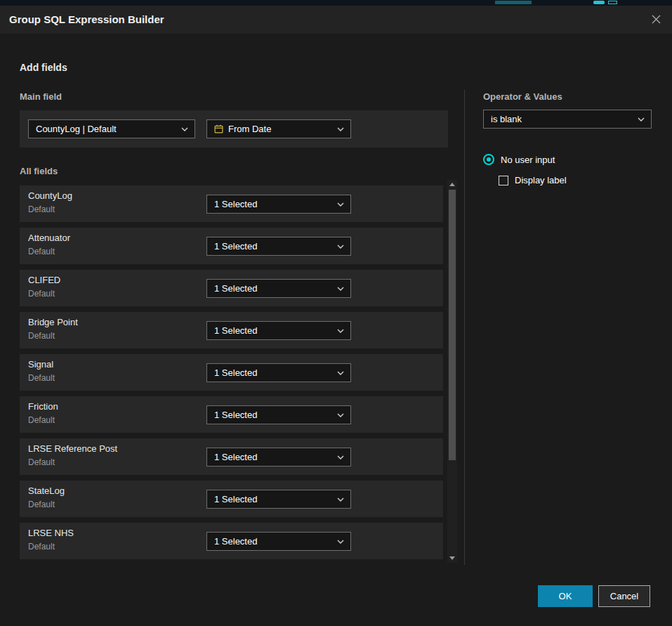 The height and width of the screenshot is (626, 672). What do you see at coordinates (51, 195) in the screenshot?
I see `field-name: CountyLog` at bounding box center [51, 195].